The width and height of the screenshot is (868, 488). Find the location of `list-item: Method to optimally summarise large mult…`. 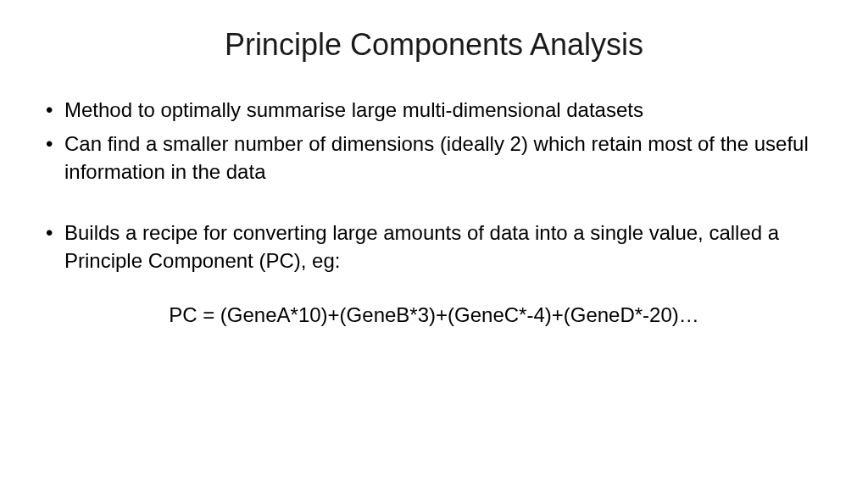

list-item: Method to optimally summarise large mult… is located at coordinates (434, 110).